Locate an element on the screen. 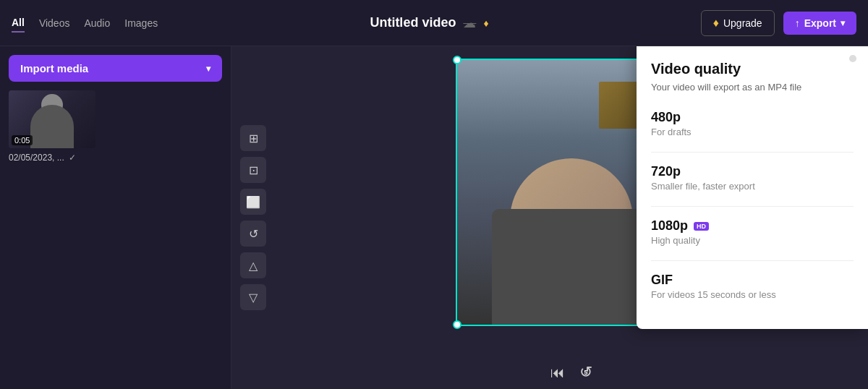  tab-images: Images is located at coordinates (141, 23).